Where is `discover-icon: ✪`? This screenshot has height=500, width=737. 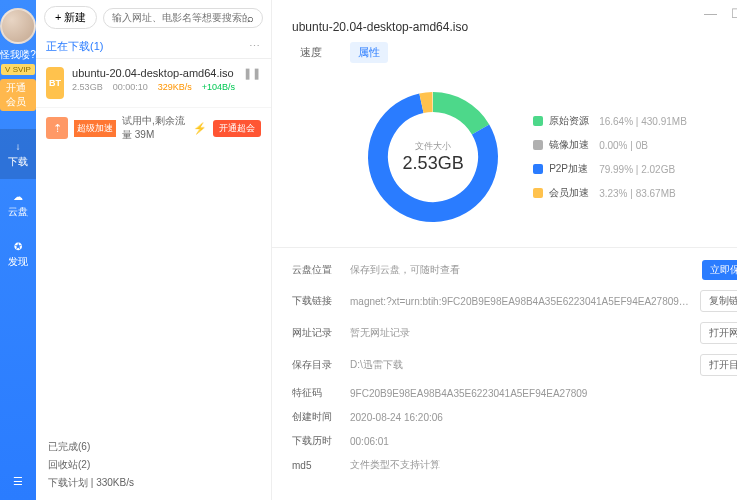 discover-icon: ✪ is located at coordinates (18, 246).